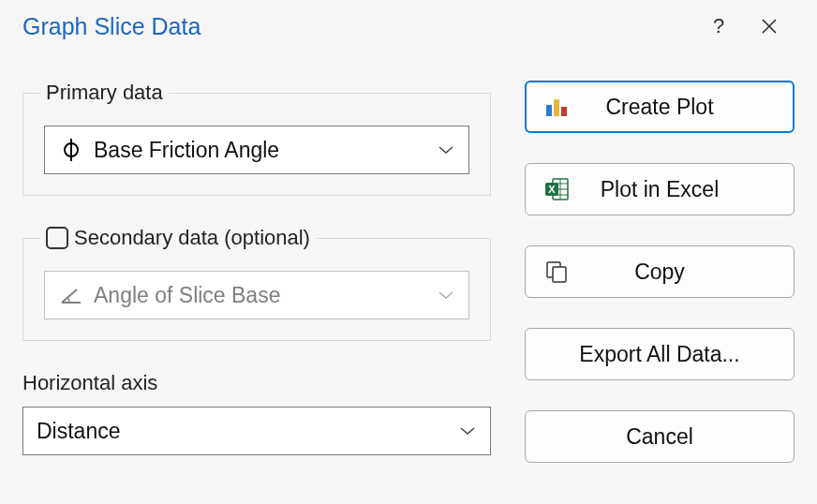 The width and height of the screenshot is (817, 504). What do you see at coordinates (769, 26) in the screenshot?
I see `close-button` at bounding box center [769, 26].